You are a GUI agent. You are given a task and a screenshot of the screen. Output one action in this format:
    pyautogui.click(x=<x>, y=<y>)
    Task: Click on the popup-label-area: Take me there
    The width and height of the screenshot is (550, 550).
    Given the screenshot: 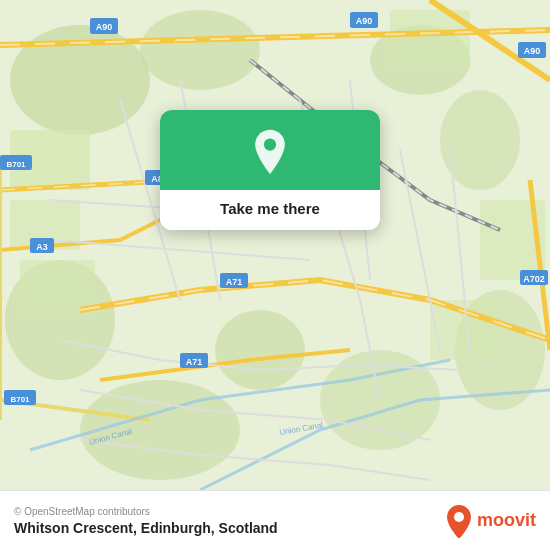 What is the action you would take?
    pyautogui.click(x=270, y=210)
    